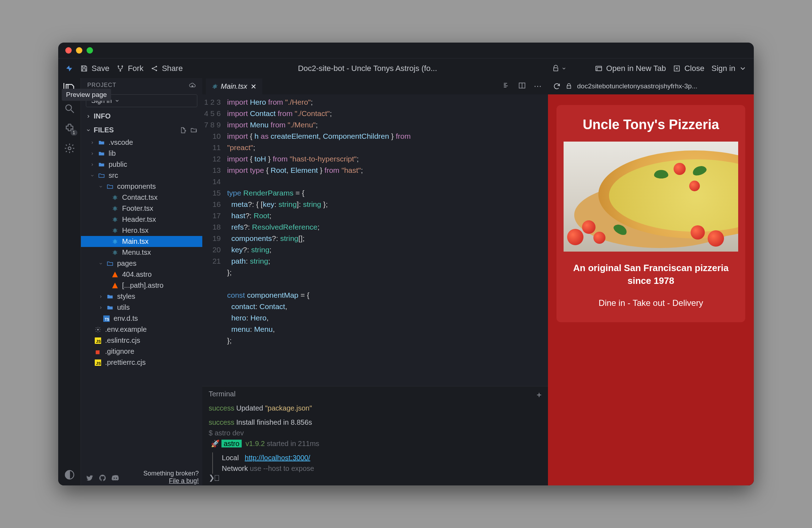 This screenshot has width=812, height=528. I want to click on file-prettier: JS.prettierrc.cjs, so click(142, 363).